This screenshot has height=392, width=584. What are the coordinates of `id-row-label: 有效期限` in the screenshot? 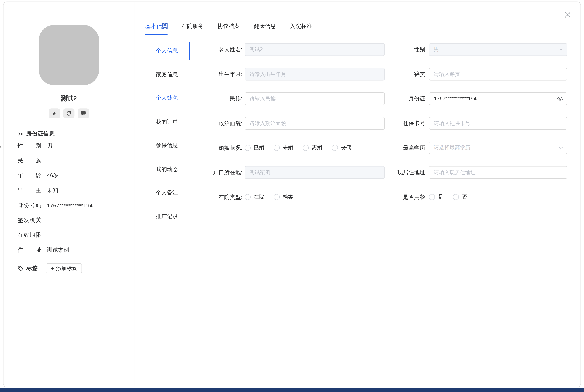 It's located at (30, 235).